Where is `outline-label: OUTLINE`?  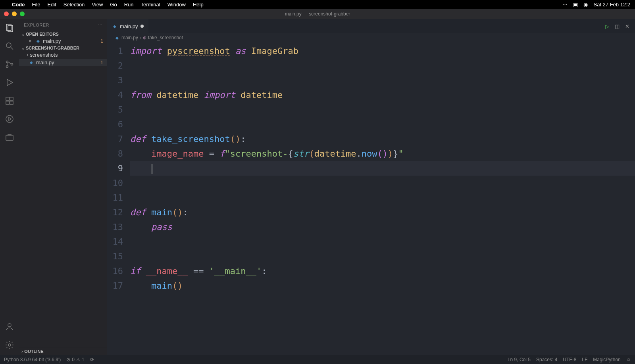
outline-label: OUTLINE is located at coordinates (34, 351).